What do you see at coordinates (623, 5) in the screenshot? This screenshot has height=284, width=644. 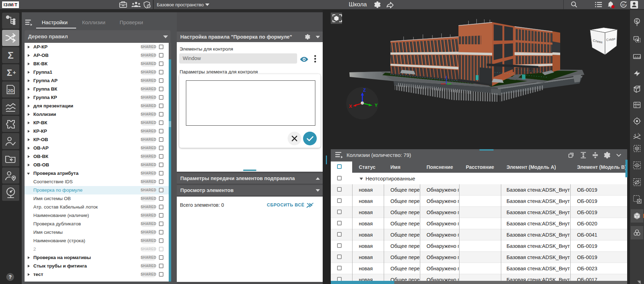 I see `svg-text: 10` at bounding box center [623, 5].